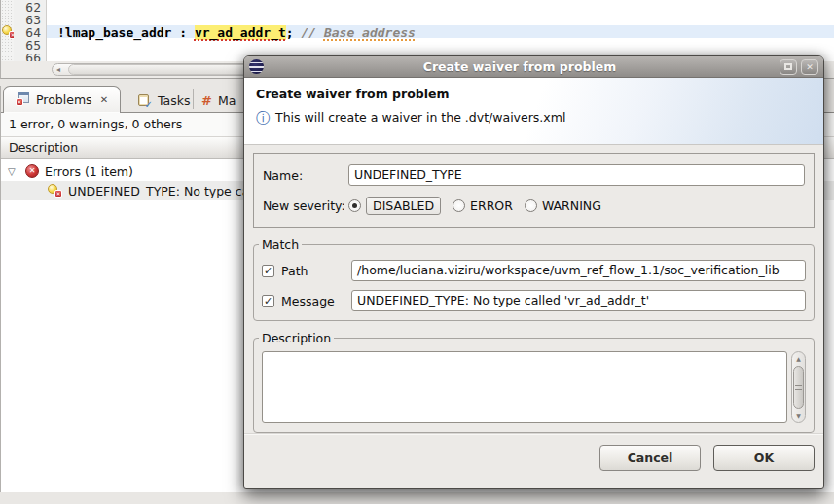 Image resolution: width=834 pixels, height=504 pixels. I want to click on path-checkbox: ✓, so click(269, 270).